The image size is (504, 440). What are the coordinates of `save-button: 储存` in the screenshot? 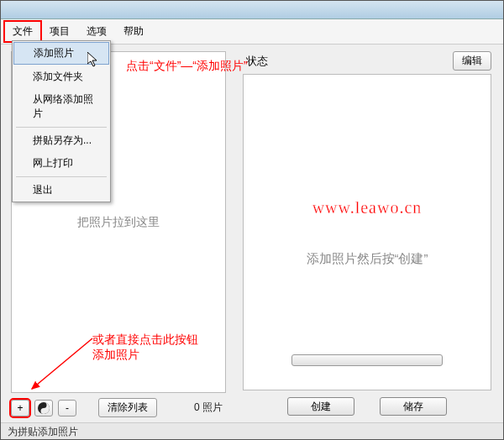 It's located at (413, 406).